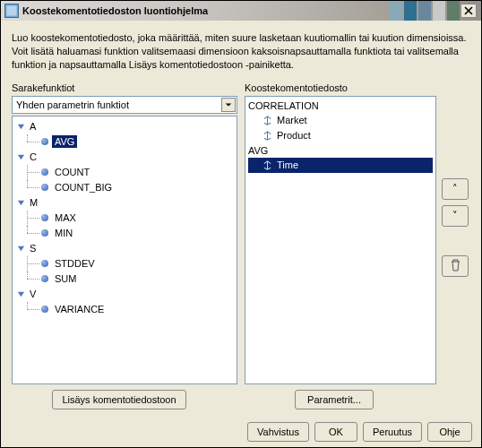  I want to click on chevron-down-icon, so click(228, 105).